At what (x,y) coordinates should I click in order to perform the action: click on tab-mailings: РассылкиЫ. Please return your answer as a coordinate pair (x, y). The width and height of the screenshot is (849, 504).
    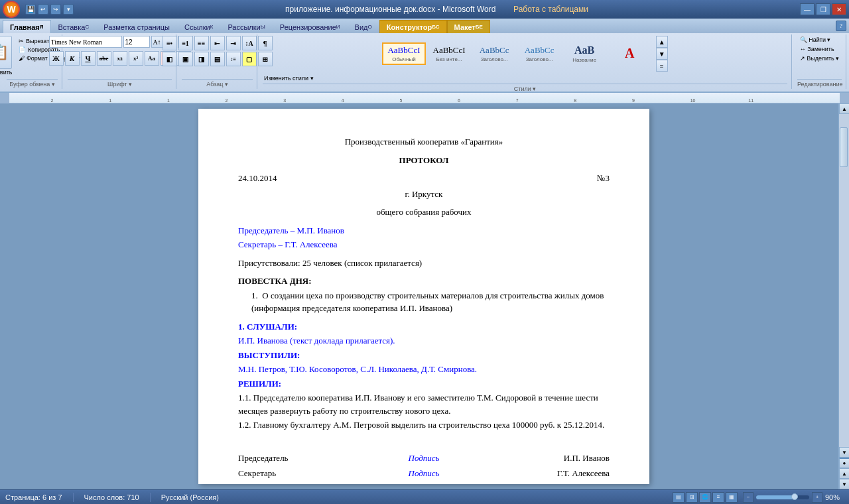
    Looking at the image, I should click on (246, 27).